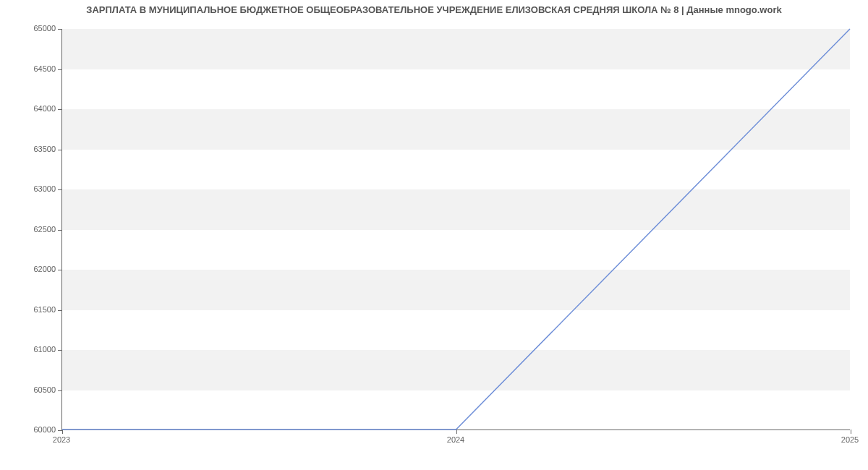  What do you see at coordinates (30, 349) in the screenshot?
I see `y-tick-label: 61000` at bounding box center [30, 349].